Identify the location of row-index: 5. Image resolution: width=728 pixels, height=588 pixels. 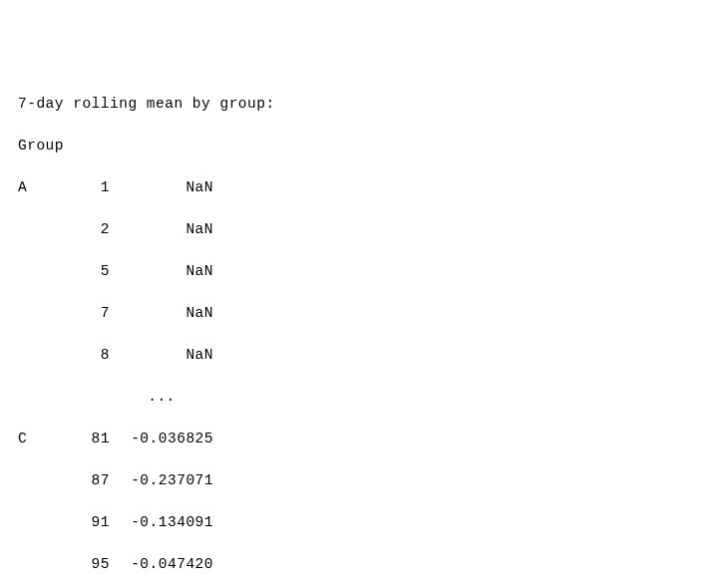
(92, 271).